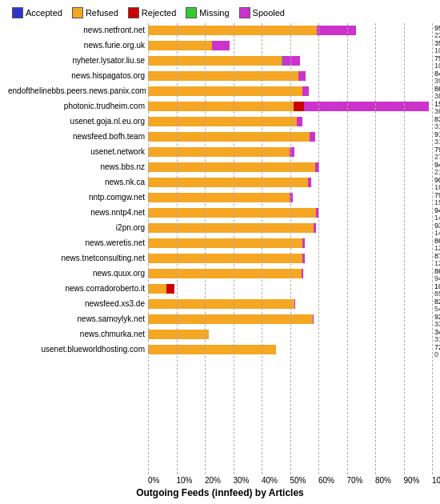 The width and height of the screenshot is (440, 504). Describe the element at coordinates (290, 137) in the screenshot. I see `bar-track: 9105310` at that location.